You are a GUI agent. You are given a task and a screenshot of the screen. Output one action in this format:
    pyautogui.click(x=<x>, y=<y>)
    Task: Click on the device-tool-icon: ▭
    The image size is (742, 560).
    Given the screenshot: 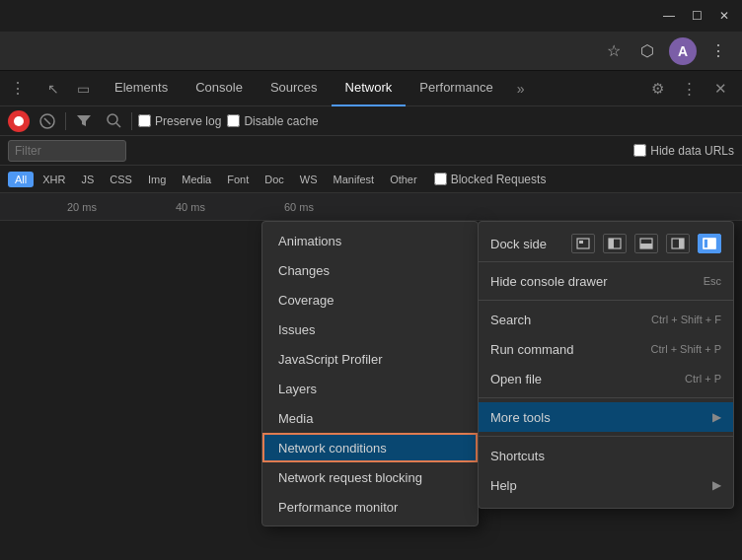 What is the action you would take?
    pyautogui.click(x=83, y=89)
    